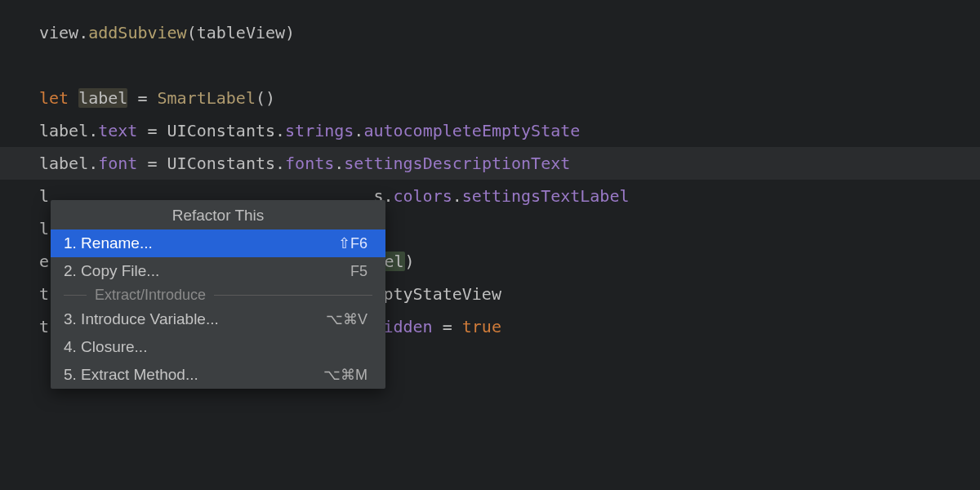 The height and width of the screenshot is (490, 980). Describe the element at coordinates (490, 163) in the screenshot. I see `code-line-active: label.font = UIConstants.fonts.settingsD…` at that location.